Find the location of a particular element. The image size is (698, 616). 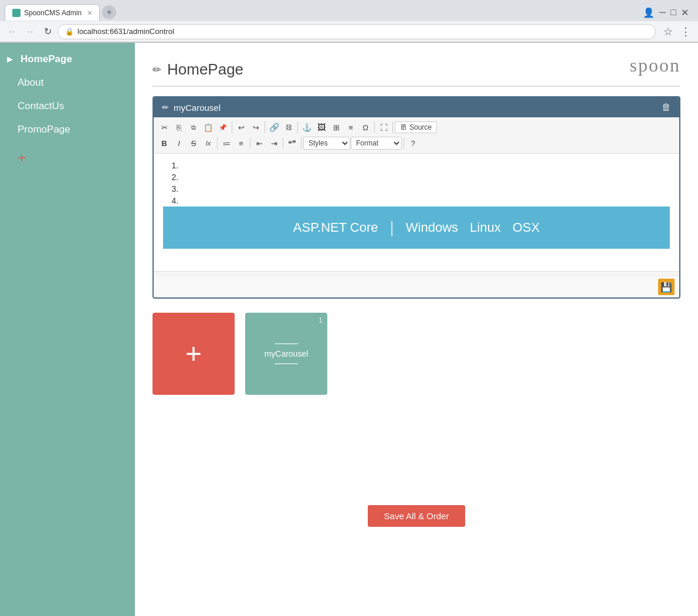

sidebar-item-label: ContactUs is located at coordinates (41, 106).